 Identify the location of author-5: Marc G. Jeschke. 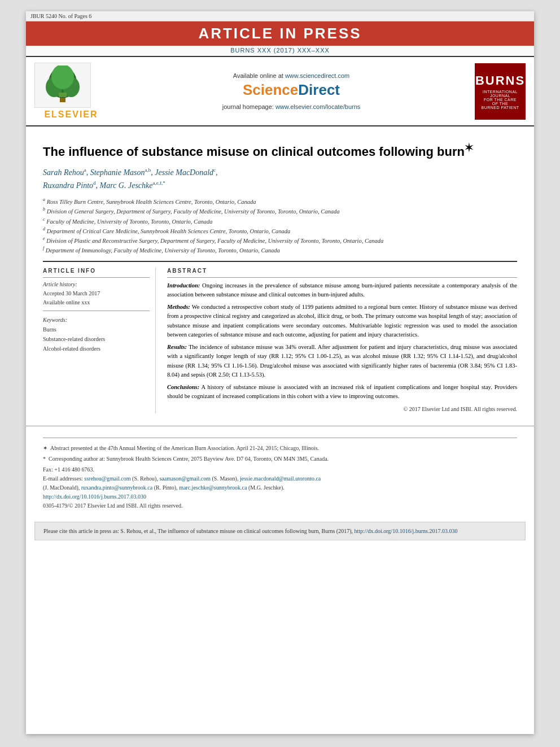
(126, 185).